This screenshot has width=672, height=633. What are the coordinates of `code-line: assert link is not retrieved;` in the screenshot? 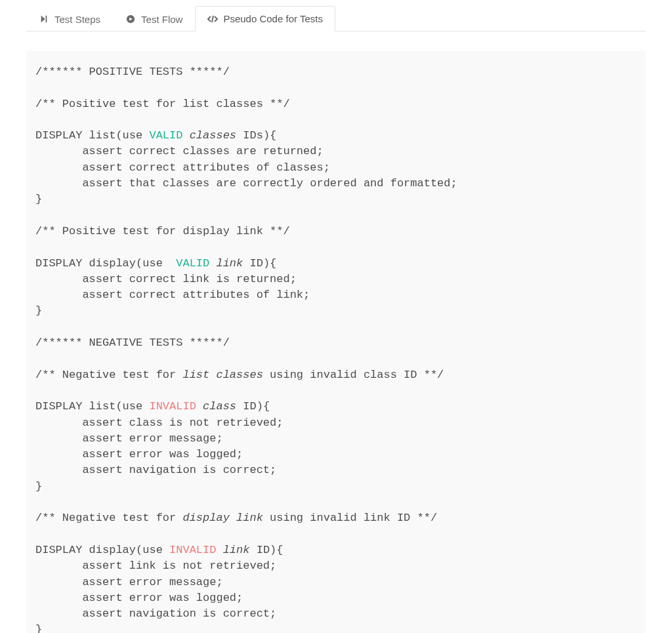 It's located at (156, 565).